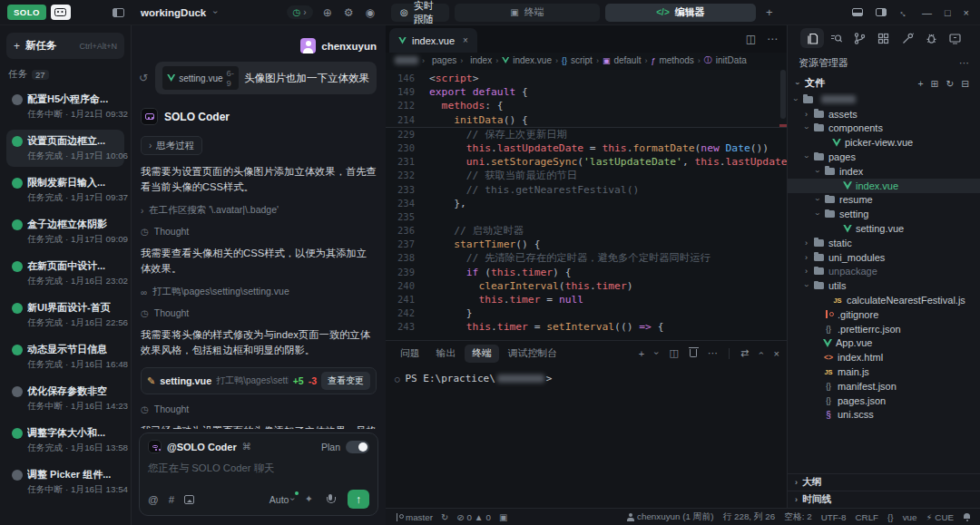 This screenshot has height=525, width=980. I want to click on file-tree-row: › resume, so click(884, 200).